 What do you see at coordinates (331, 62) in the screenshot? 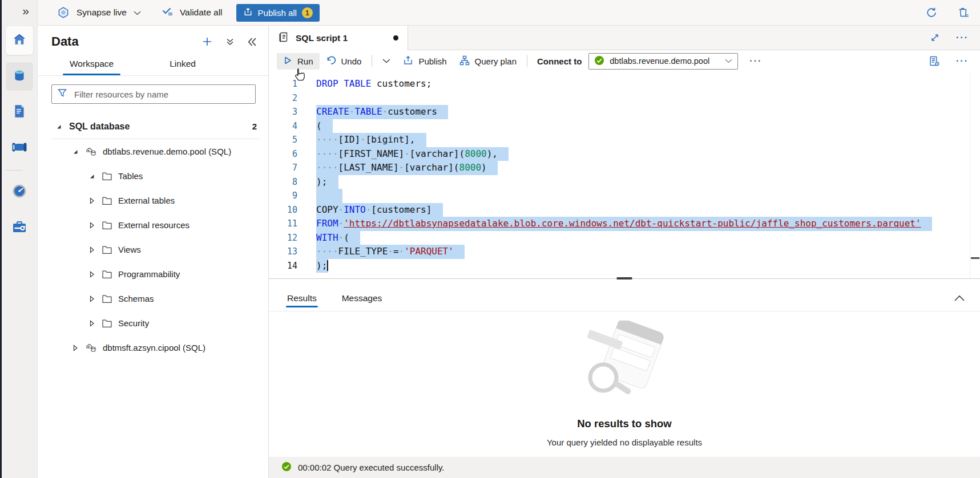
I see `undo-icon` at bounding box center [331, 62].